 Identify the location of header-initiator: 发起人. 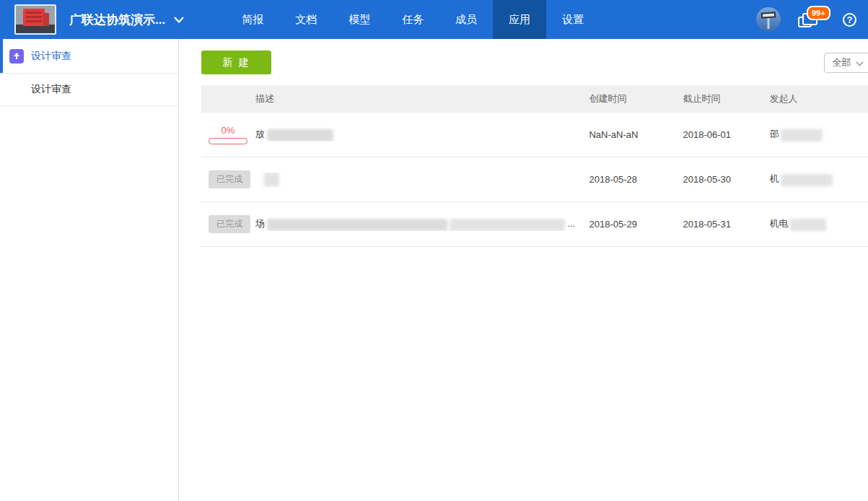
(813, 99).